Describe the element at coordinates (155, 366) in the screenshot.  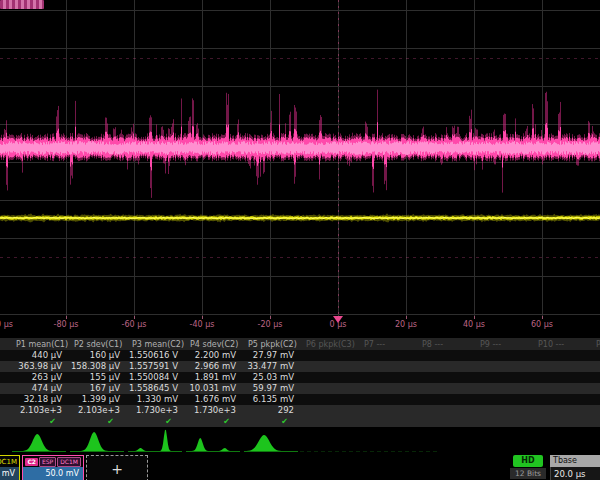
I see `measure-value-cell: 1.557591 V` at that location.